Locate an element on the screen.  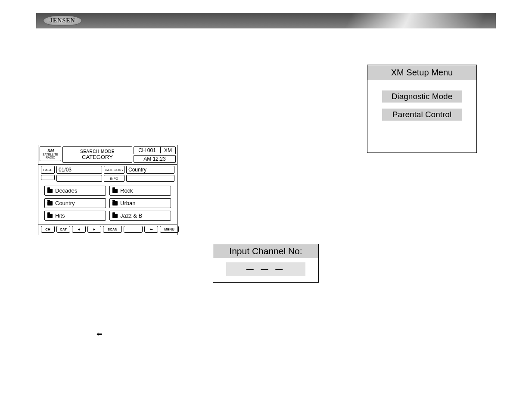
category-screen: XM SATELLITE RADIO SEARCH MODE CATEGORY … is located at coordinates (108, 190).